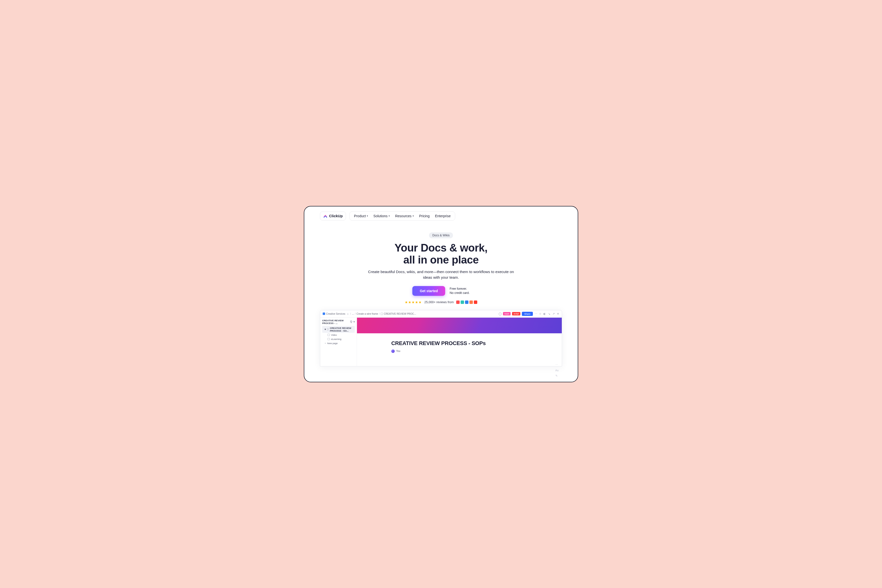  I want to click on plus-icon: +, so click(325, 344).